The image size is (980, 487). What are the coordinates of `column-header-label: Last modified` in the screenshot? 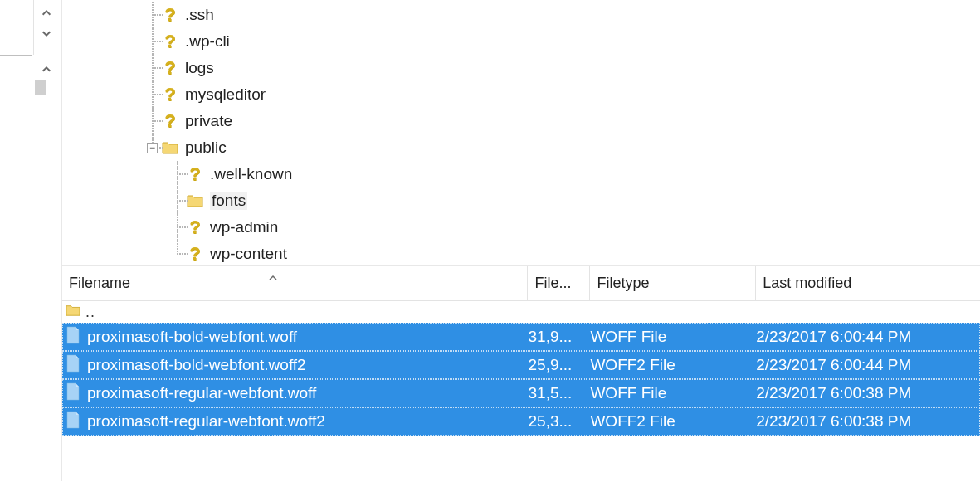 It's located at (807, 284).